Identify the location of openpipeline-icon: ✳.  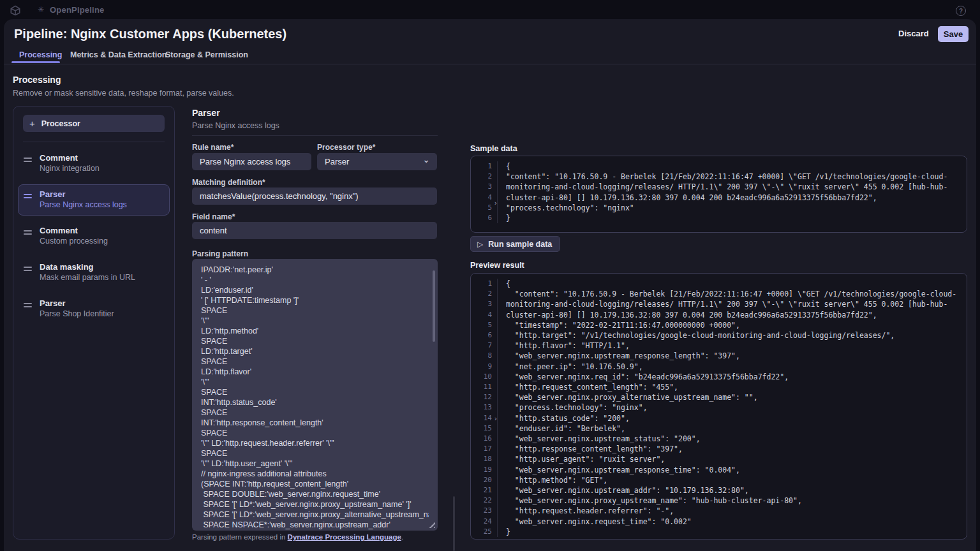
(41, 10).